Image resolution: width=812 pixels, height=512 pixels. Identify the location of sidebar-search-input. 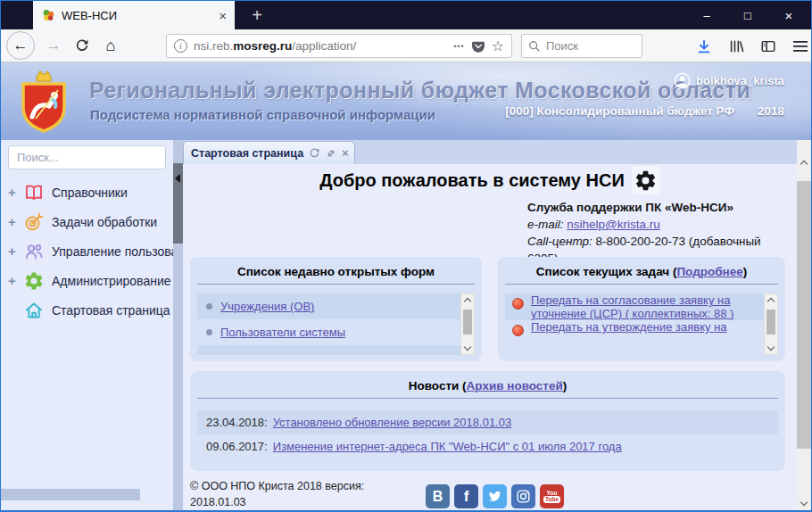
(87, 157).